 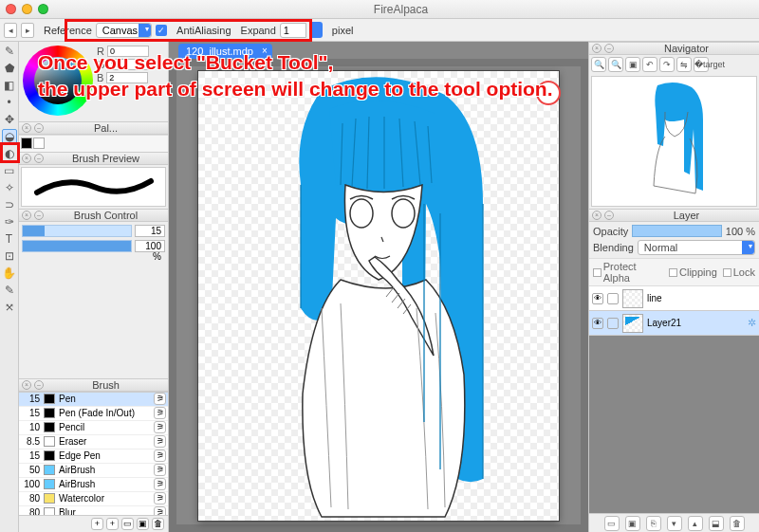 I want to click on brush-row: 15Pen (Fade In/Out)⚞, so click(x=93, y=413).